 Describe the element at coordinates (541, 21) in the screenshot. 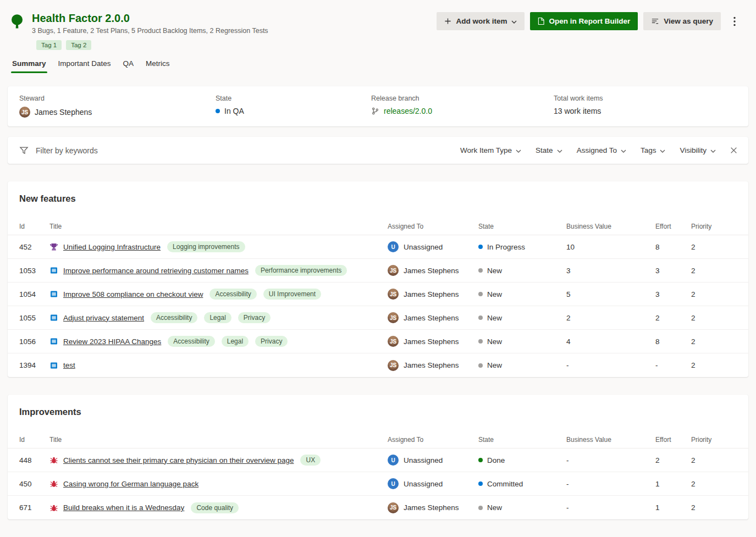

I see `document-icon` at that location.